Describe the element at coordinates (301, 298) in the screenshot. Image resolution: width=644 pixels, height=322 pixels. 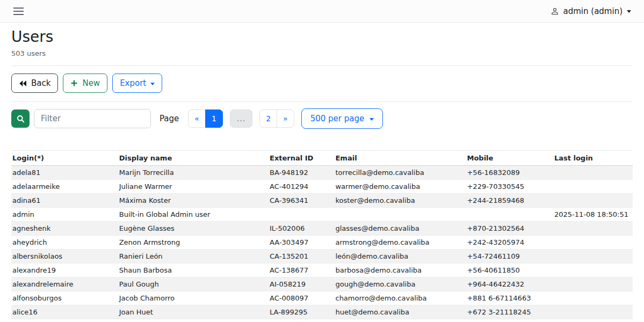
I see `cell-external-id: AC-008097` at that location.